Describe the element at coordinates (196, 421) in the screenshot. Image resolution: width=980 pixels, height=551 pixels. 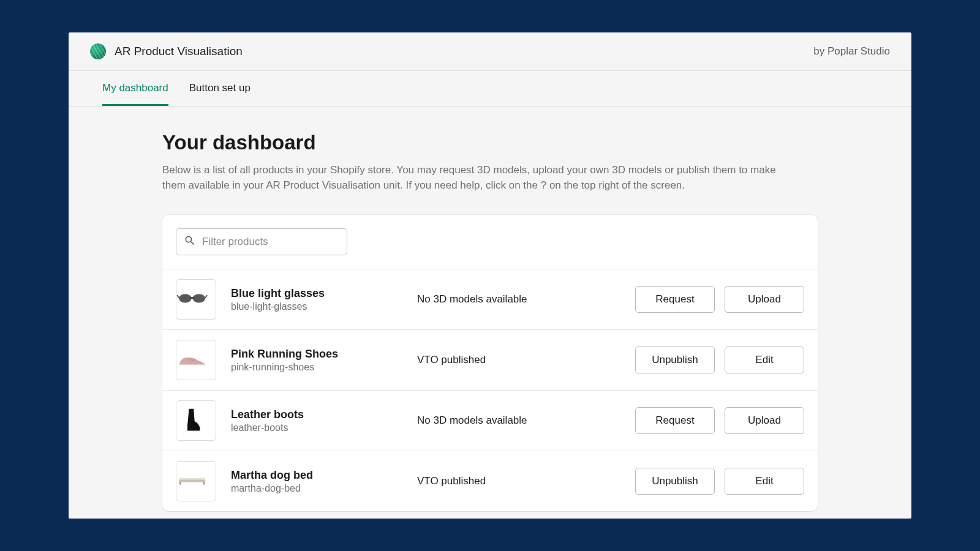
I see `boot-icon` at that location.